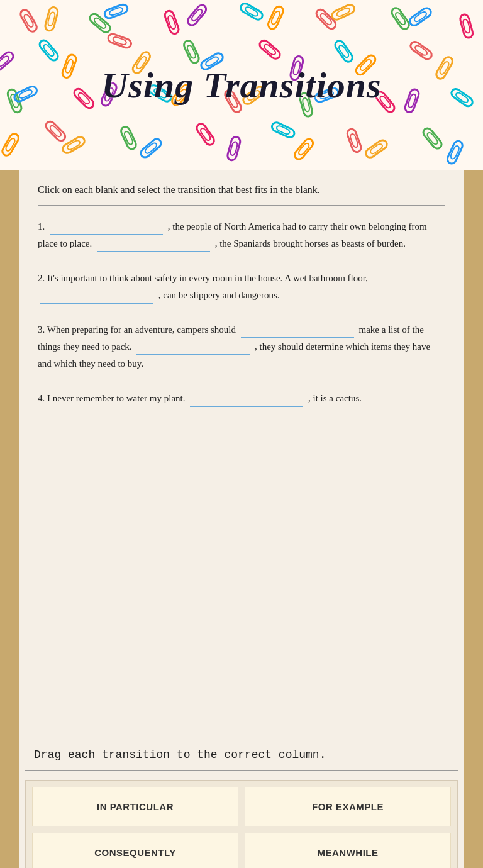  What do you see at coordinates (97, 297) in the screenshot?
I see `blank-2a` at bounding box center [97, 297].